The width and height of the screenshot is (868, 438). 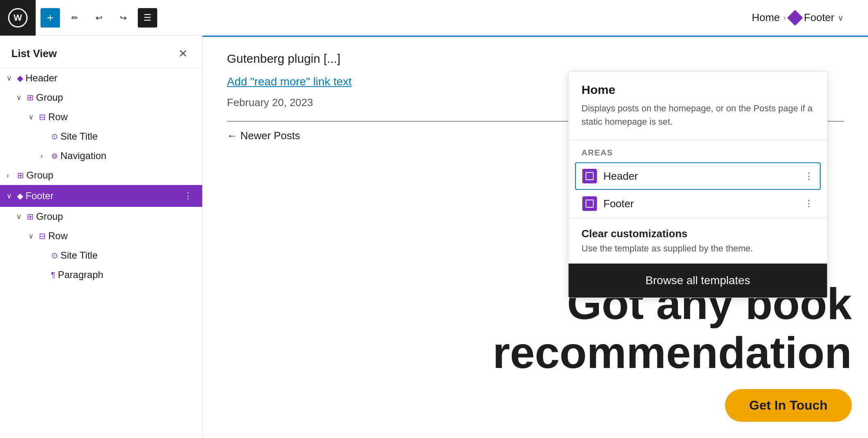 What do you see at coordinates (18, 18) in the screenshot?
I see `wp-logo-circle: W` at bounding box center [18, 18].